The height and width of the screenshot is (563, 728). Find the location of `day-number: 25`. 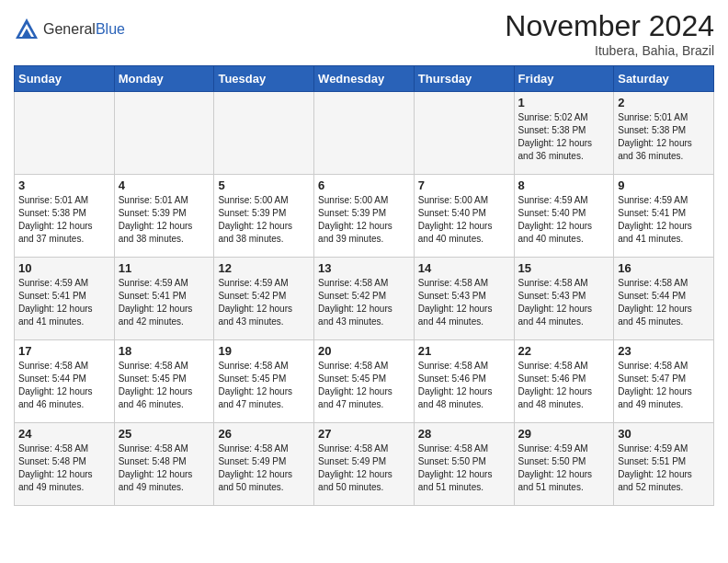

day-number: 25 is located at coordinates (165, 434).